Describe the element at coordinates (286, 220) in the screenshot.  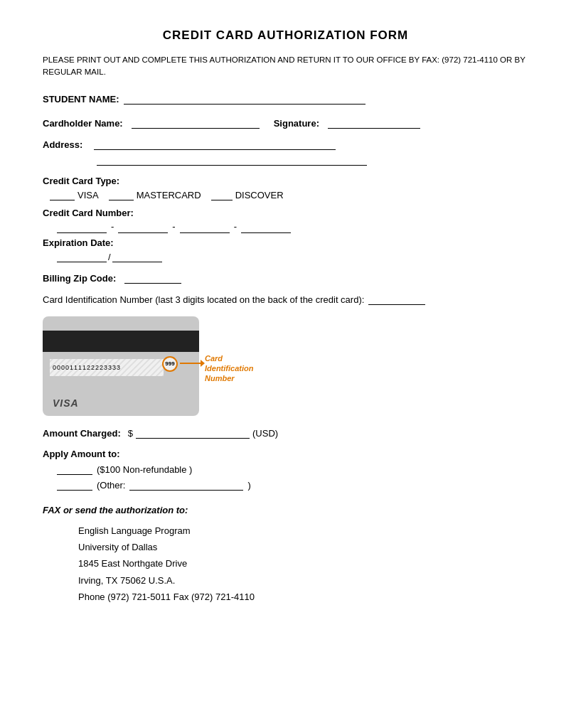
I see `card-number-section: Credit Card Number: - - -` at that location.